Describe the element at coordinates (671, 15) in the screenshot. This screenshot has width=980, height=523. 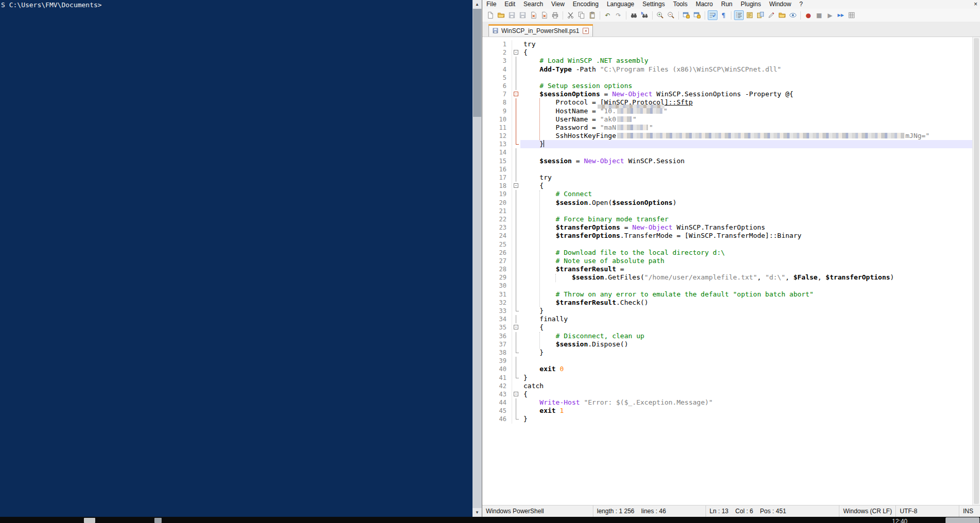
I see `zoom-out-icon` at that location.